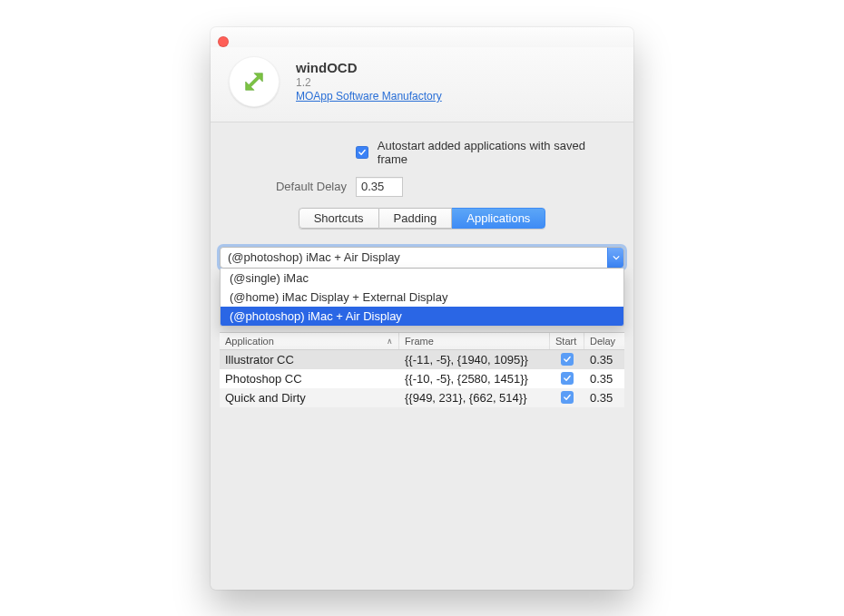 The height and width of the screenshot is (616, 844). I want to click on default-delay-label: Default Delay, so click(288, 187).